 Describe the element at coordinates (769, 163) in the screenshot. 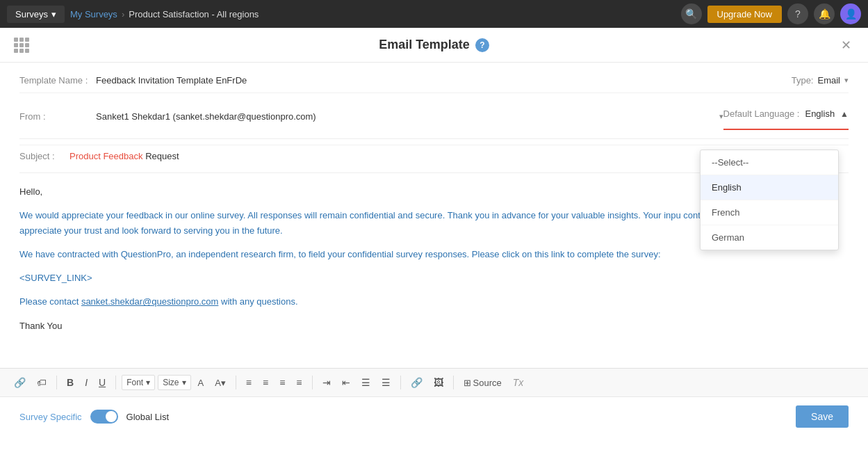

I see `dropdown-option-select: --Select--` at that location.